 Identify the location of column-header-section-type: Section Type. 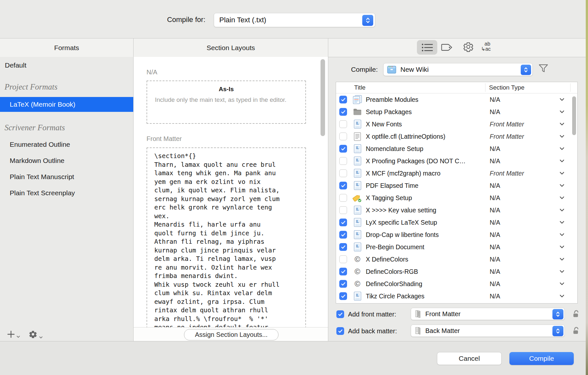
(507, 88).